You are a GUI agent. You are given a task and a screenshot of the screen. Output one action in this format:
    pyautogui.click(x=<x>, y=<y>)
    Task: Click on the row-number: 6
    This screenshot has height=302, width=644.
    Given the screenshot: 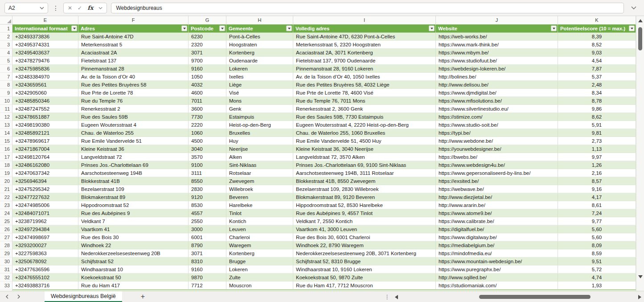 What is the action you would take?
    pyautogui.click(x=6, y=69)
    